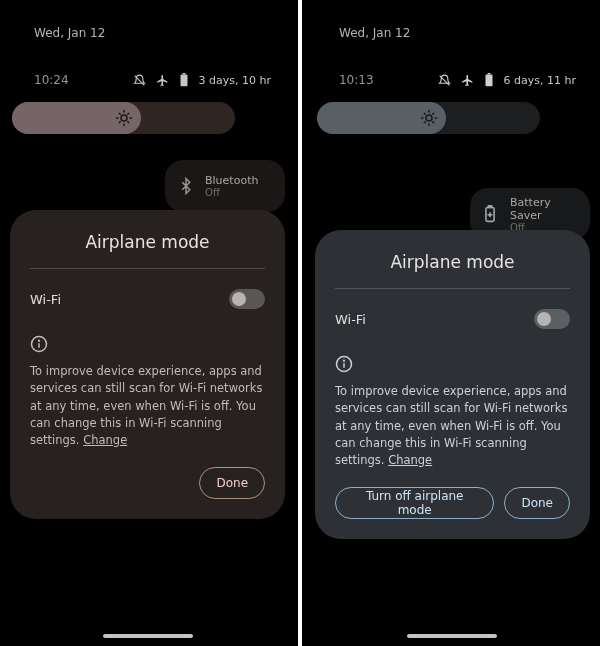 This screenshot has width=600, height=646. Describe the element at coordinates (186, 186) in the screenshot. I see `bluetooth-icon` at that location.